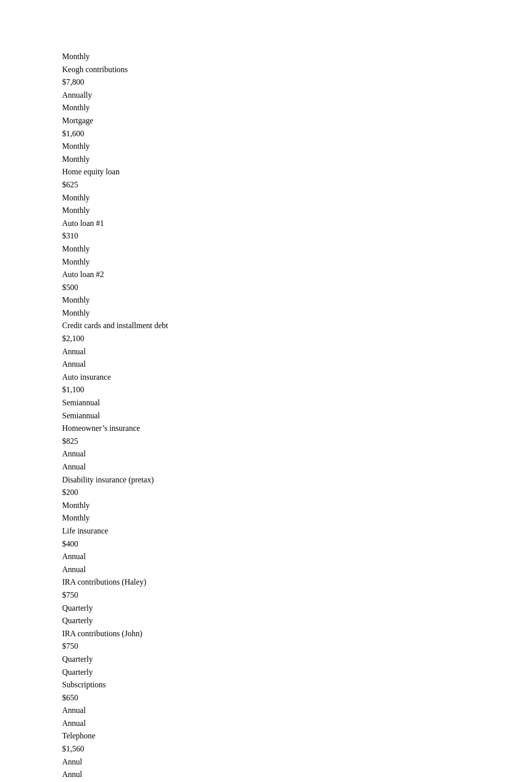  Describe the element at coordinates (297, 403) in the screenshot. I see `item-period: Semiannual` at that location.